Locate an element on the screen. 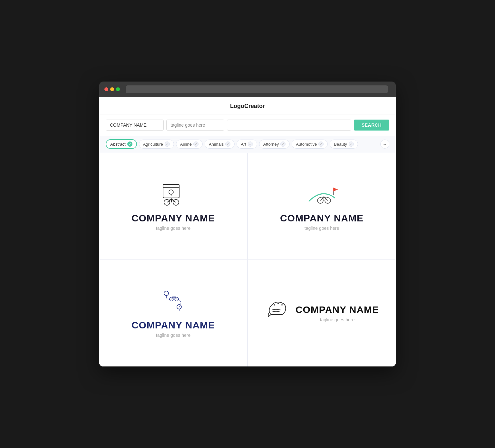  logo-4-company-name: COMPANY NAME is located at coordinates (337, 310).